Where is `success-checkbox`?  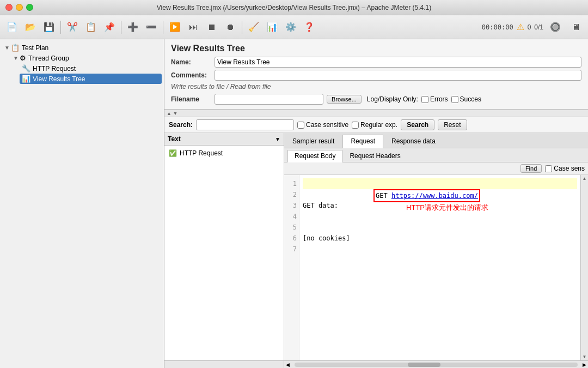 success-checkbox is located at coordinates (455, 99).